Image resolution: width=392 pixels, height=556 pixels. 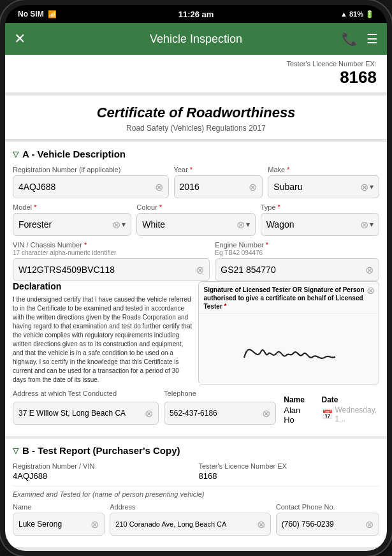 What do you see at coordinates (111, 270) in the screenshot?
I see `vin-input: W12GTRS4509BVC118 ⊗` at bounding box center [111, 270].